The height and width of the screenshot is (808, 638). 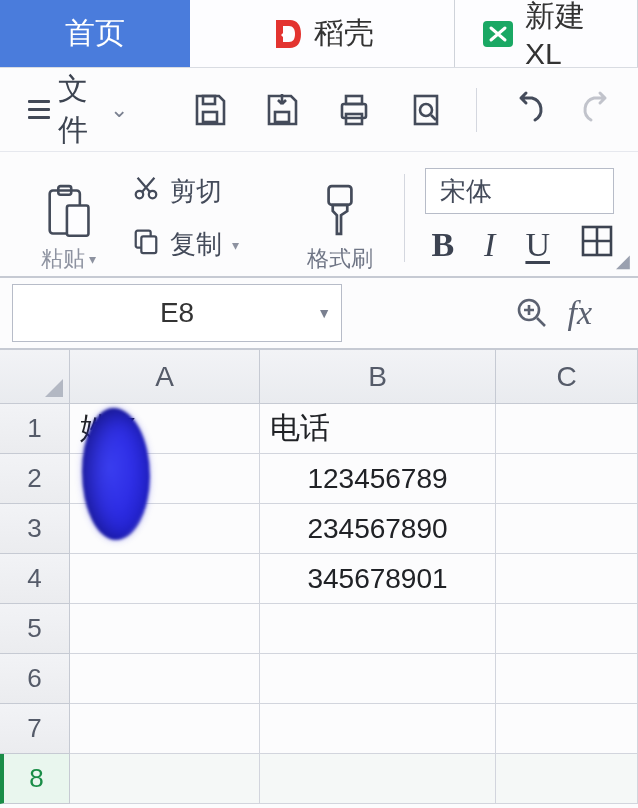 What do you see at coordinates (35, 779) in the screenshot?
I see `row-header: 8` at bounding box center [35, 779].